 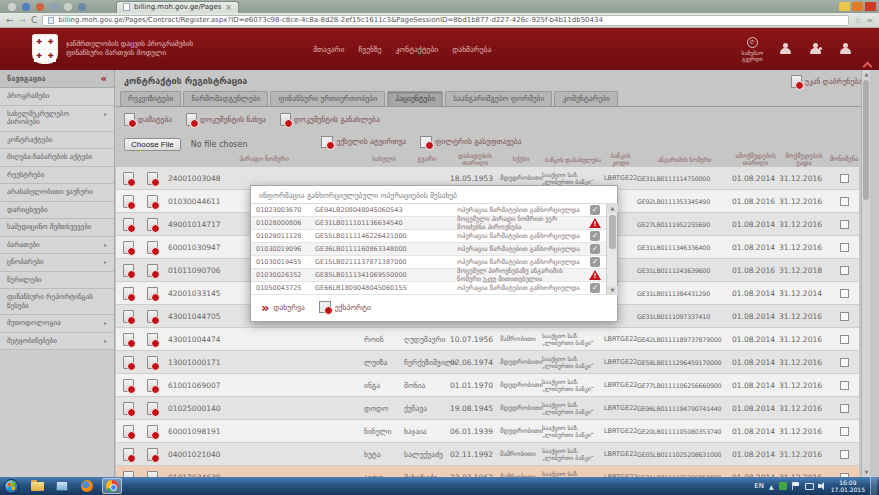 I want to click on firefox-icon, so click(x=87, y=486).